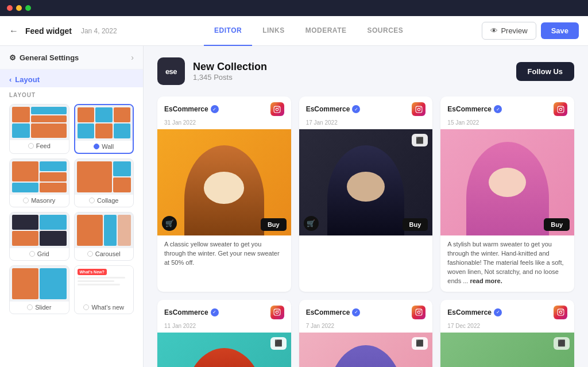 The width and height of the screenshot is (588, 367). I want to click on post-date-4: 11 Jan 2022, so click(224, 327).